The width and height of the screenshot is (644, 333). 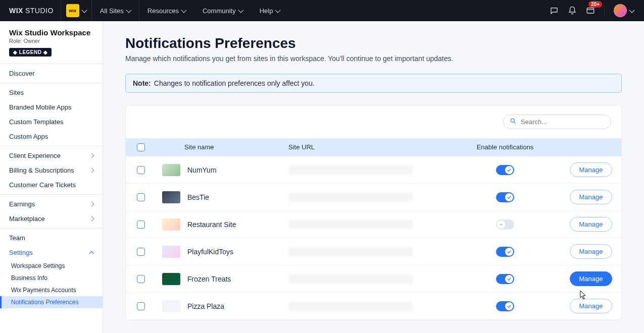 I want to click on nav-resources: Resources, so click(x=167, y=11).